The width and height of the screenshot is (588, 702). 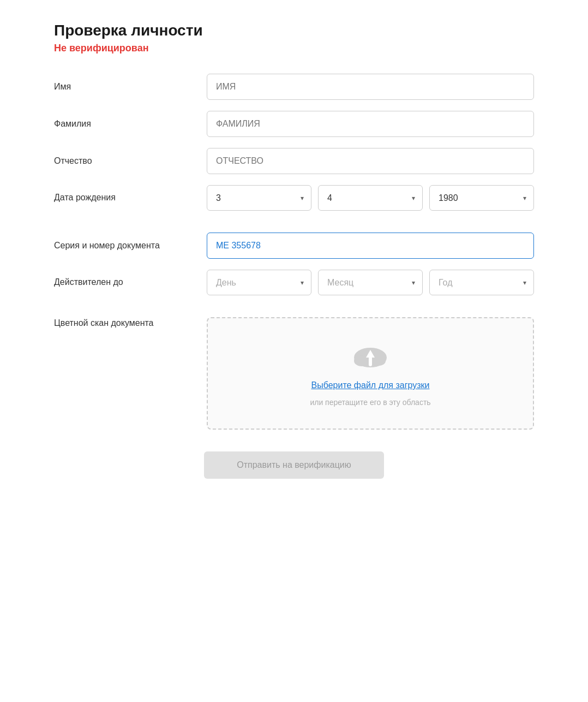 I want to click on first-name-label: Имя, so click(x=130, y=87).